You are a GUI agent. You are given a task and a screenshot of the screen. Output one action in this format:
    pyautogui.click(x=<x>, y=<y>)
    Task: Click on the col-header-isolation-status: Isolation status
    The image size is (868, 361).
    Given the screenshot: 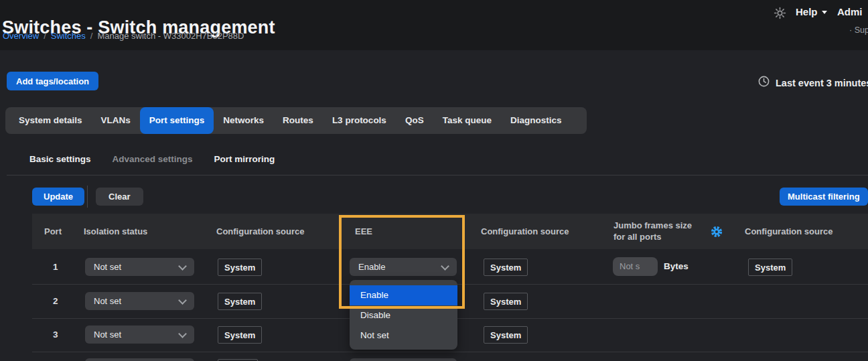 What is the action you would take?
    pyautogui.click(x=115, y=232)
    